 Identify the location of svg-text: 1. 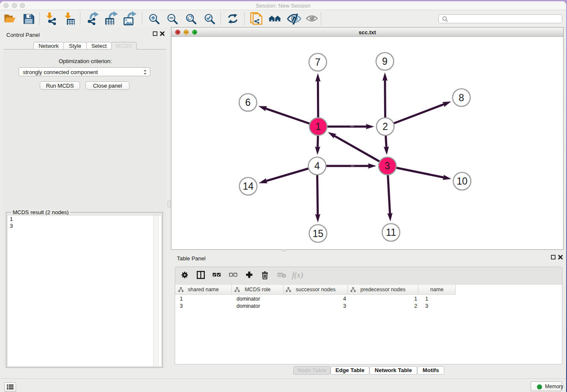
(318, 127).